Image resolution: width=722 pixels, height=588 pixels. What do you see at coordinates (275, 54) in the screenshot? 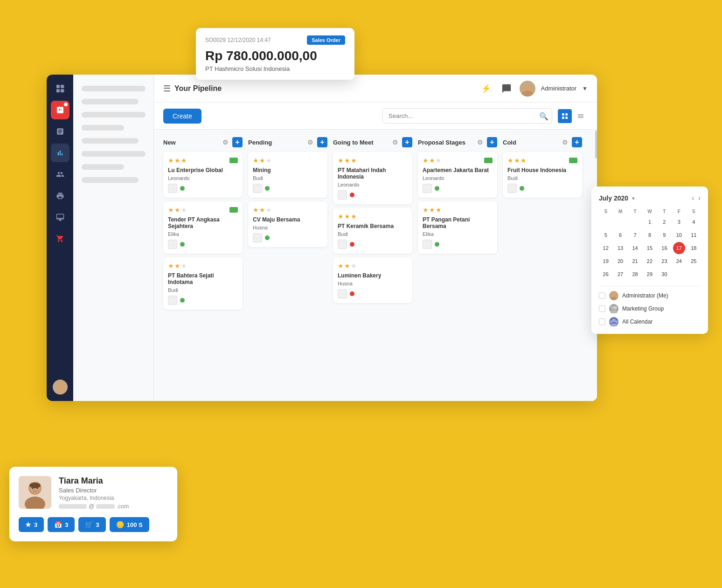
I see `sales-order-popup: SO0029 12/12/2020 14:47 Sales Order Rp 7…` at bounding box center [275, 54].